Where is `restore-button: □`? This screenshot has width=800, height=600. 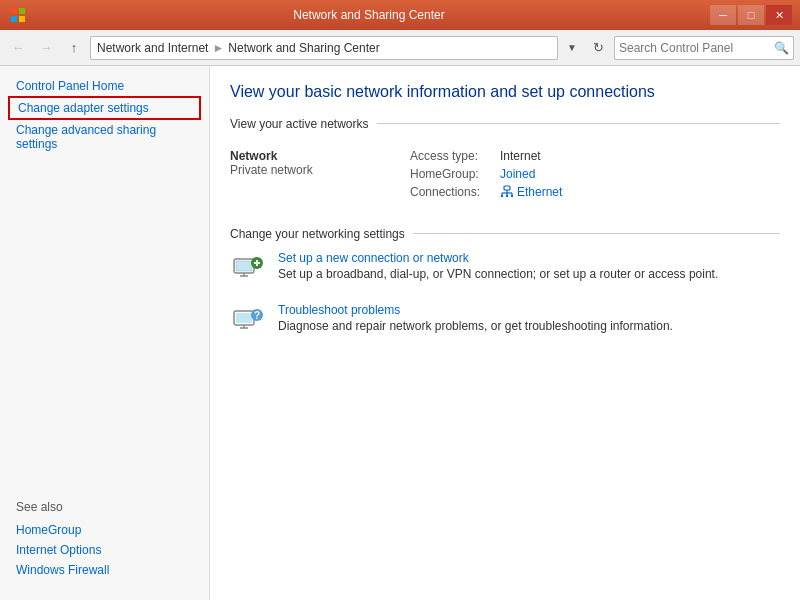 restore-button: □ is located at coordinates (751, 15).